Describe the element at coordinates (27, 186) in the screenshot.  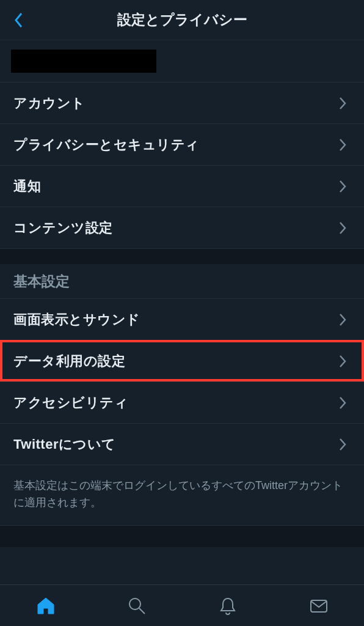
I see `row-label: 通知` at that location.